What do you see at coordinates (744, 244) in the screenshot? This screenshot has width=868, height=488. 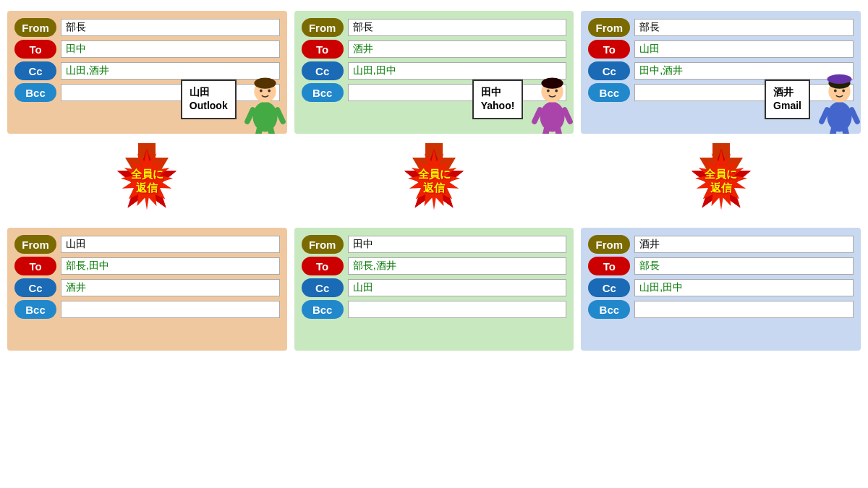 I see `from-field: 酒井` at bounding box center [744, 244].